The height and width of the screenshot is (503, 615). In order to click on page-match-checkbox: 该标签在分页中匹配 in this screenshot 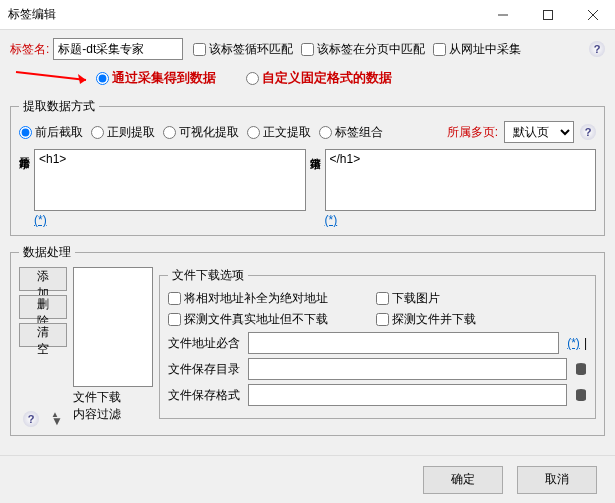, I will do `click(363, 50)`.